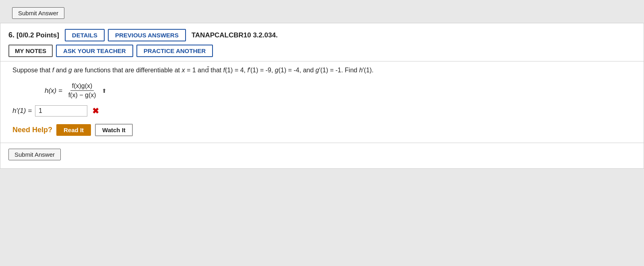 The image size is (644, 266). Describe the element at coordinates (235, 35) in the screenshot. I see `question-code: TANAPCALCBR10 3.2.034.` at that location.